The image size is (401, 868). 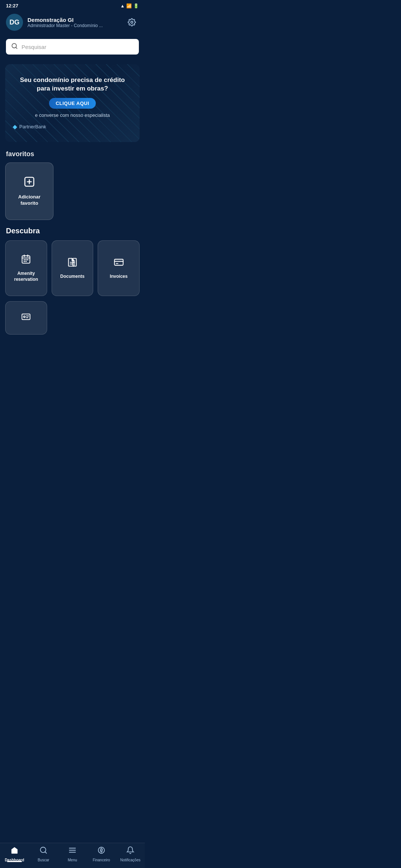 I want to click on favorites-section-label: favoritos, so click(x=72, y=156).